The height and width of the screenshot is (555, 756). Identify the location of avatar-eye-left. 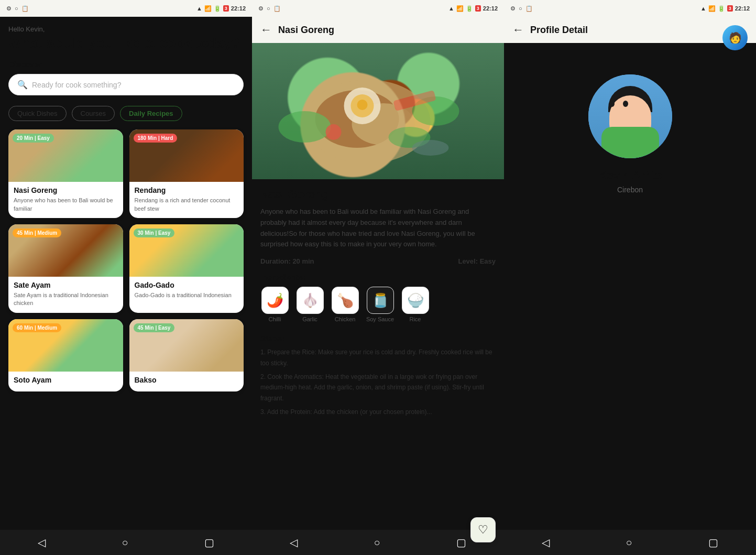
(612, 104).